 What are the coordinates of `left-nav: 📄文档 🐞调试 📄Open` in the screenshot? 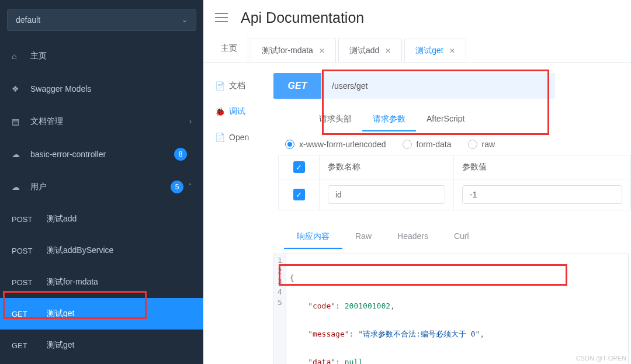 It's located at (238, 213).